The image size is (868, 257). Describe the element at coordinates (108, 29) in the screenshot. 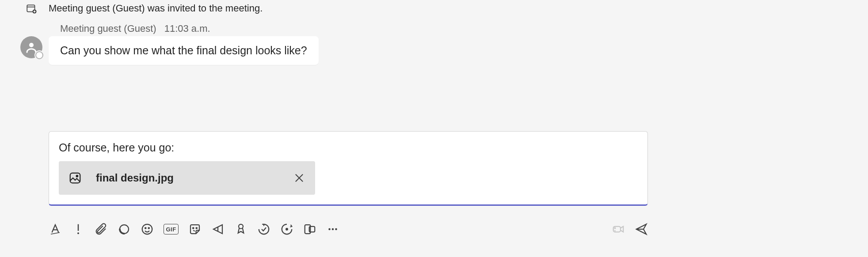

I see `message-sender: Meeting guest (Guest)` at that location.